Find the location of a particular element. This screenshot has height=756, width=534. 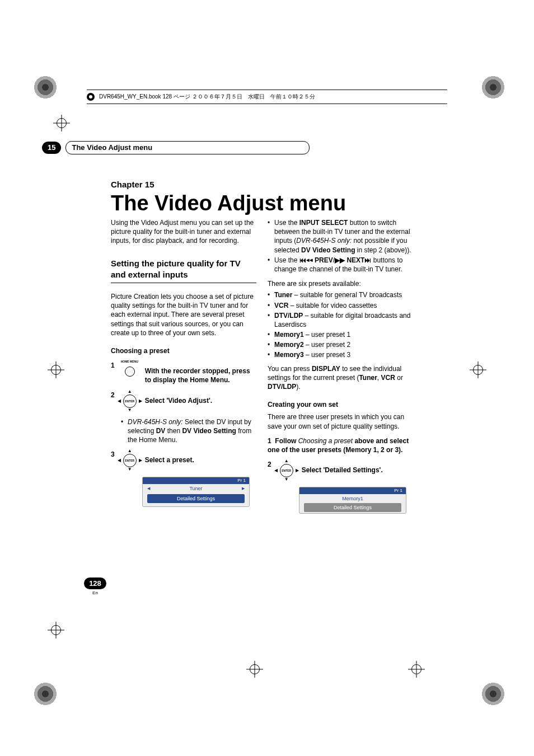

header-dot-icon is located at coordinates (91, 97).